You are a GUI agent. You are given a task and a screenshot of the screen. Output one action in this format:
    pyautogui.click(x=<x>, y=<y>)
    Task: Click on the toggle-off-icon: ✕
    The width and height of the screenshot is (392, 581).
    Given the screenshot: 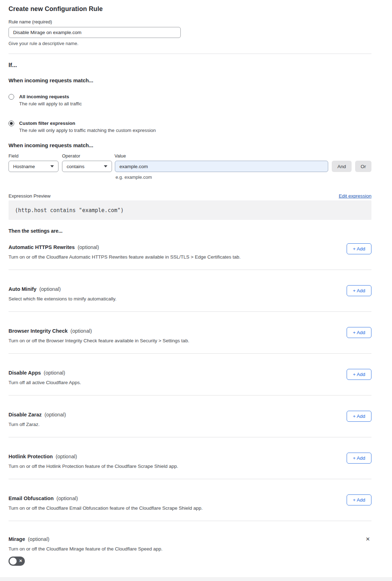 What is the action you would take?
    pyautogui.click(x=21, y=561)
    